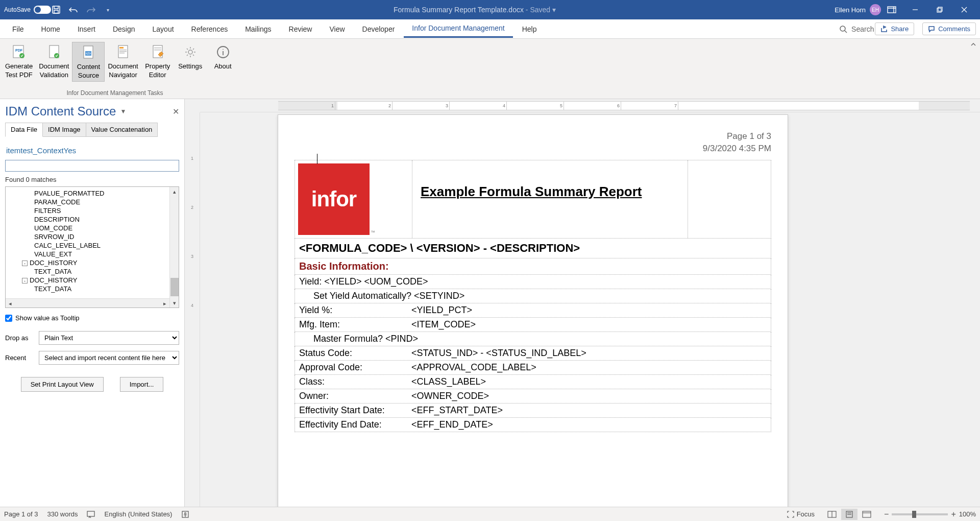 The height and width of the screenshot is (521, 980). What do you see at coordinates (92, 318) in the screenshot?
I see `show-tooltip-checkbox: Show value as Tooltip` at bounding box center [92, 318].